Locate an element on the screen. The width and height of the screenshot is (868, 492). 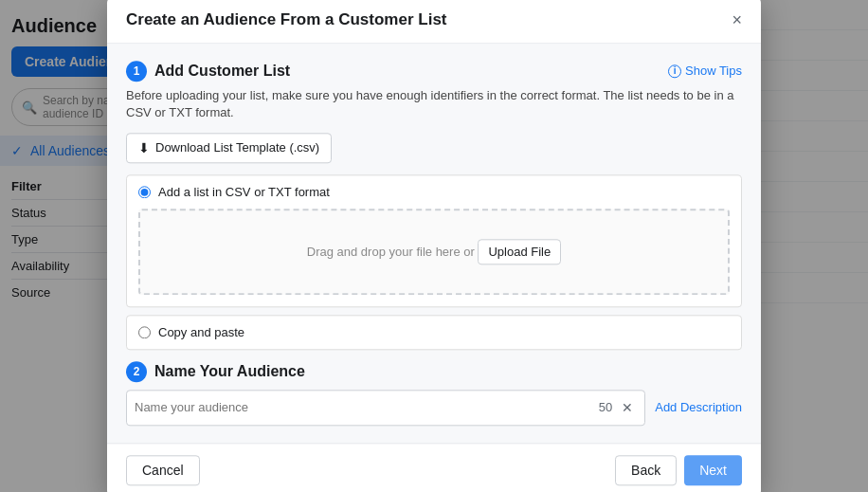
step2-header: 2 Name Your Audience is located at coordinates (434, 372).